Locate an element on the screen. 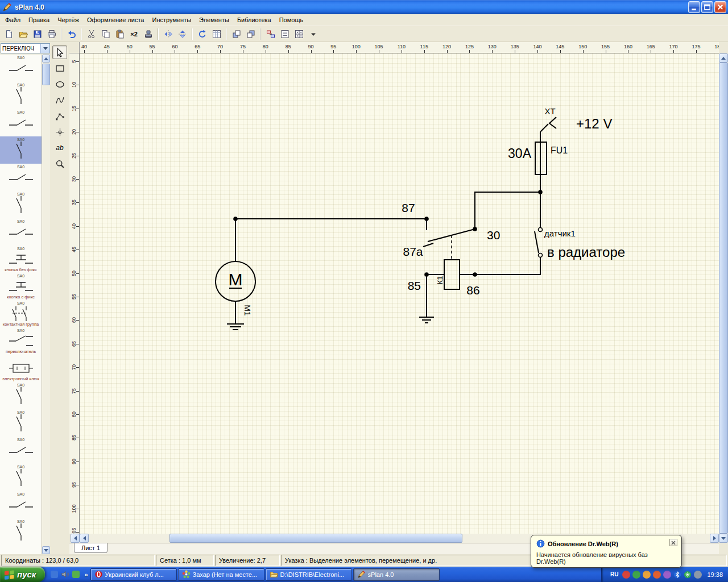 Image resolution: width=728 pixels, height=582 pixels. bluetooth-icon is located at coordinates (677, 575).